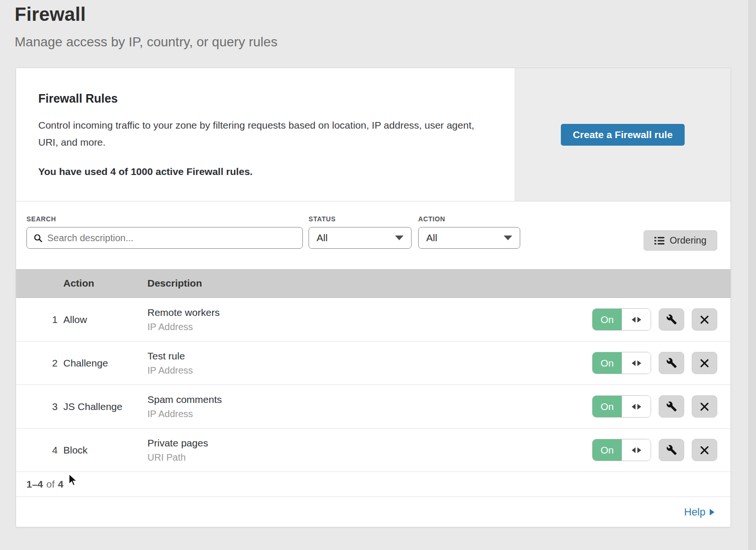 The height and width of the screenshot is (550, 756). What do you see at coordinates (360, 232) in the screenshot?
I see `status-field-group: STATUS All` at bounding box center [360, 232].